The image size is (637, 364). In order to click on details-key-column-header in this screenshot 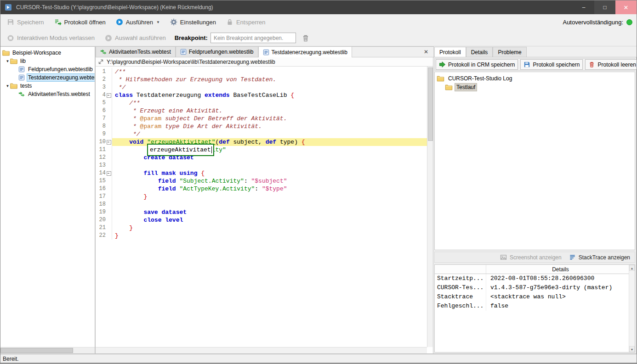, I will do `click(461, 269)`.